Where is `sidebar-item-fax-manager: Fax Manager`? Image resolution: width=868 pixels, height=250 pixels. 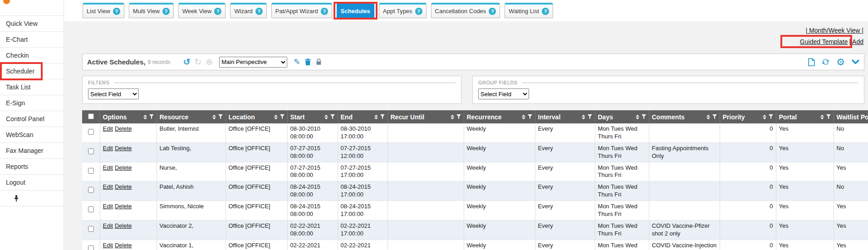 sidebar-item-fax-manager: Fax Manager is located at coordinates (32, 151).